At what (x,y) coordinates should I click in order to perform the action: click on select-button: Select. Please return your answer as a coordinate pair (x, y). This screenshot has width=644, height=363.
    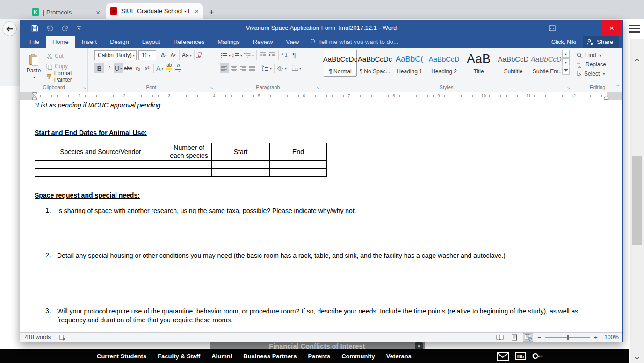
    Looking at the image, I should click on (591, 74).